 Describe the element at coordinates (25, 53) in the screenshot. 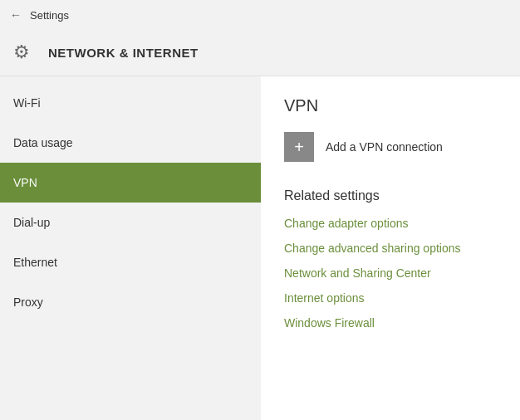

I see `gear-icon: ⚙` at that location.